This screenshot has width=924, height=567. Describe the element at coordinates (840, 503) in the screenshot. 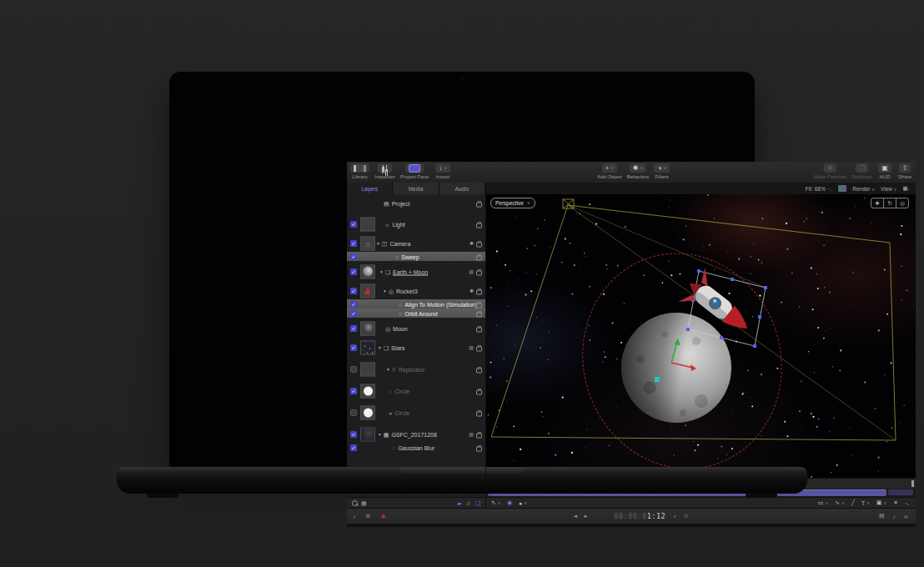

I see `bezier-tool: ∿∨` at that location.